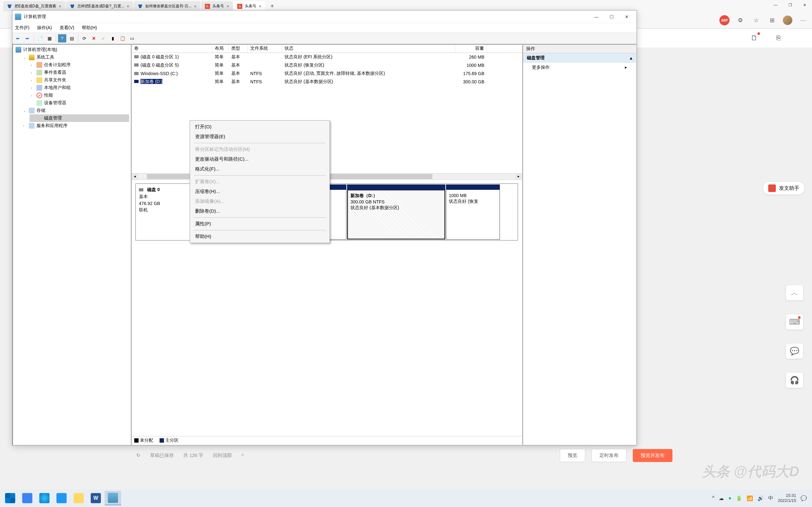 This screenshot has height=507, width=812. What do you see at coordinates (238, 49) in the screenshot?
I see `col-type: 类型` at bounding box center [238, 49].